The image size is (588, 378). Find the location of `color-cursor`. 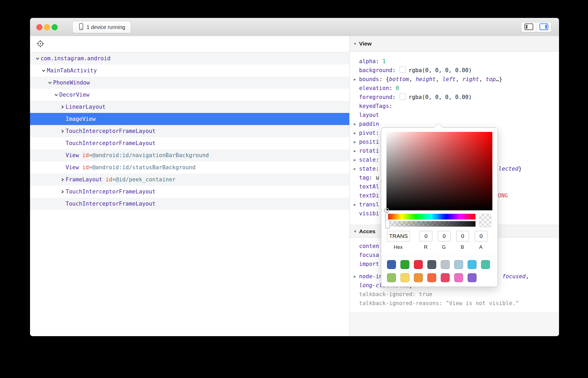

color-cursor is located at coordinates (387, 210).